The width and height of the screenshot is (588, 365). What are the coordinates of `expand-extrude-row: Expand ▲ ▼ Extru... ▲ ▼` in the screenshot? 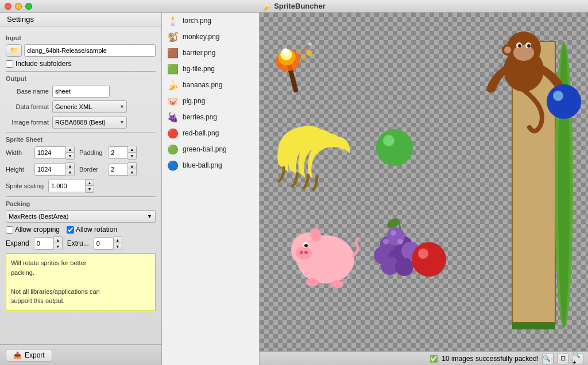 It's located at (80, 243).